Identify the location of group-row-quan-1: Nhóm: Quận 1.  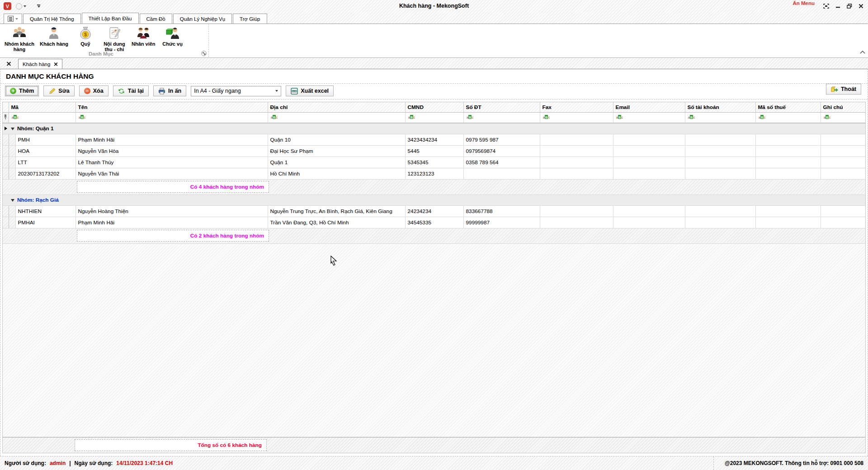
(434, 128).